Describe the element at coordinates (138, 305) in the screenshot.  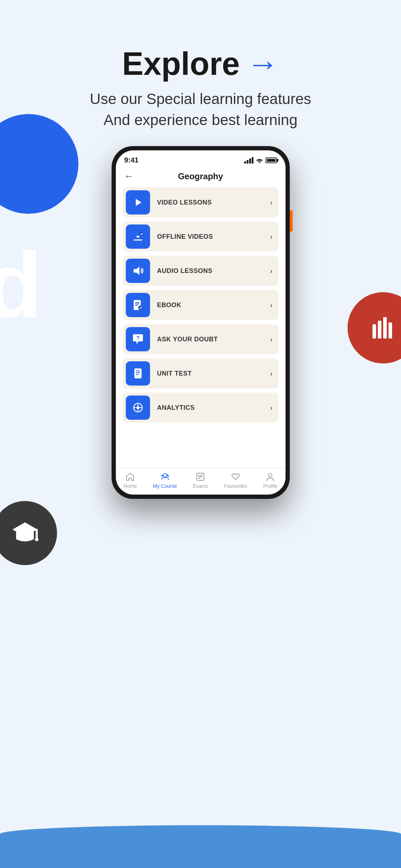
I see `ebook-icon-box` at that location.